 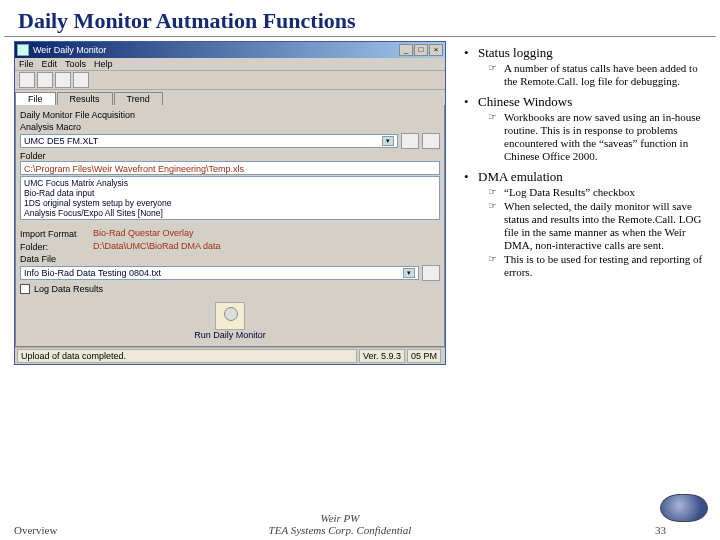 What do you see at coordinates (586, 177) in the screenshot?
I see `bullet-dma-emulation: • DMA emulation` at bounding box center [586, 177].